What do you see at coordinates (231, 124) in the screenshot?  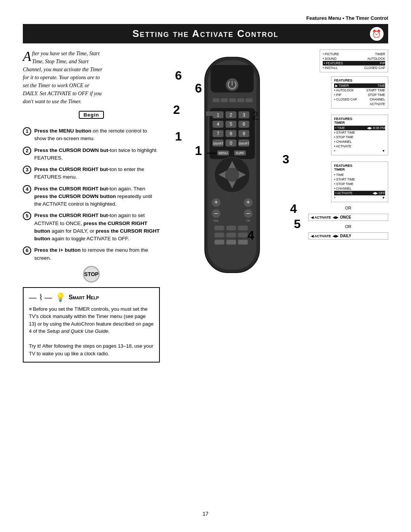 I see `svg-text: 5` at bounding box center [231, 124].